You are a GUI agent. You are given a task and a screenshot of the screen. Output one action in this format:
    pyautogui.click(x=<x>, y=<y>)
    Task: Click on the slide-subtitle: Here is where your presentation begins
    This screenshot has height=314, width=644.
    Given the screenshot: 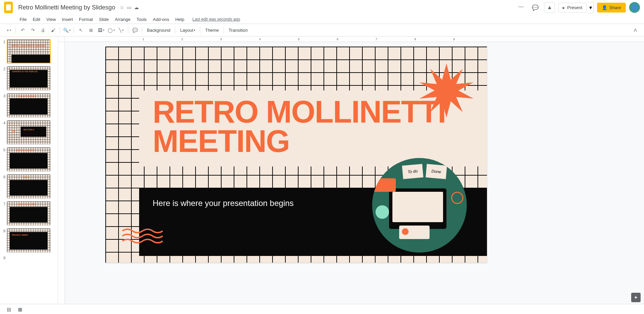 What is the action you would take?
    pyautogui.click(x=223, y=203)
    